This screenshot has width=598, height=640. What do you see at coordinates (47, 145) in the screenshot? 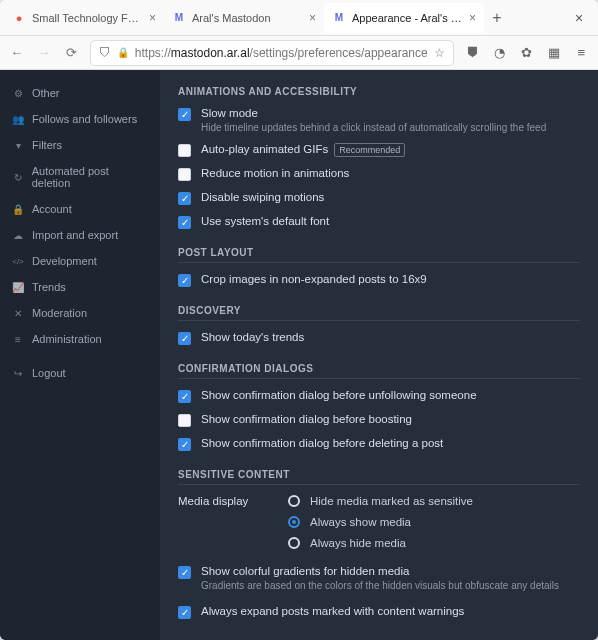
I see `sidebar-item-label: Filters` at bounding box center [47, 145].